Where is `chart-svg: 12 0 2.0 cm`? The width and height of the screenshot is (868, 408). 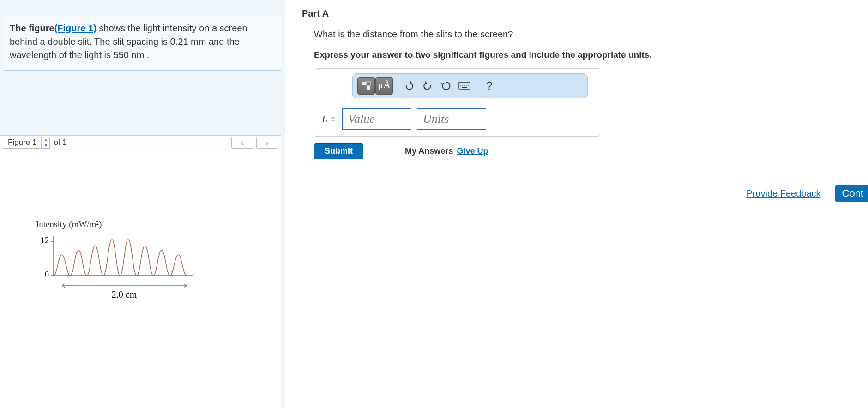 chart-svg: 12 0 2.0 cm is located at coordinates (119, 266).